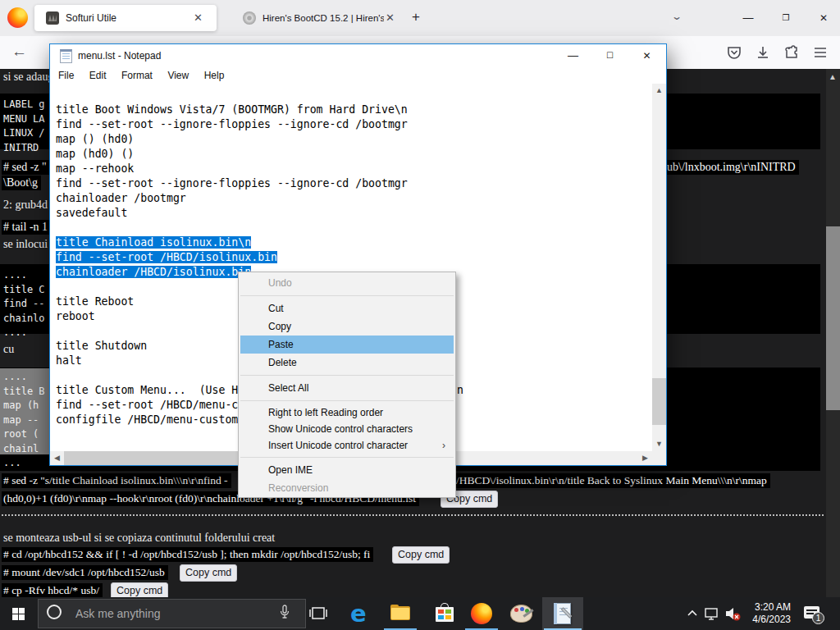 This screenshot has width=840, height=630. Describe the element at coordinates (25, 126) in the screenshot. I see `code-label-rows: LABEL gMENU LALINUX /INITRD` at that location.